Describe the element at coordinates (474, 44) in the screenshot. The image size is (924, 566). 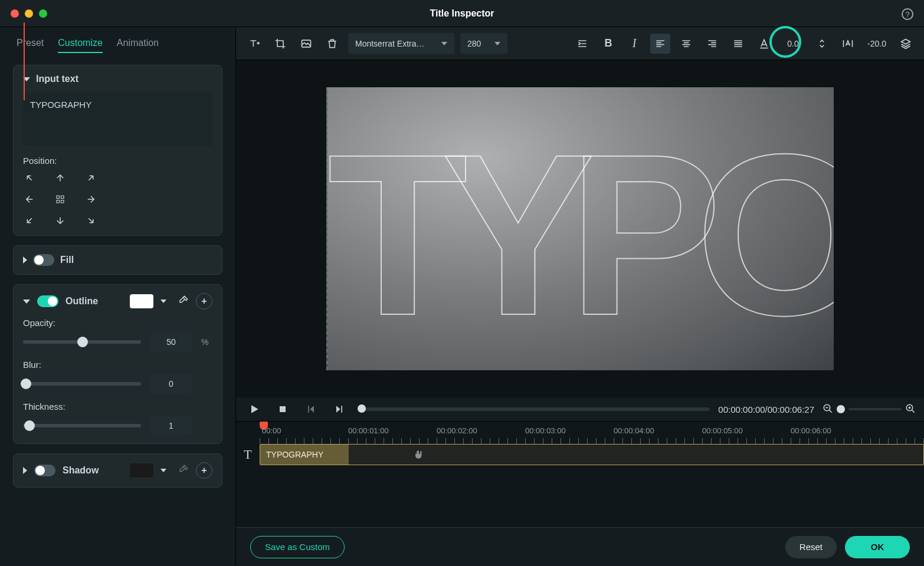
I see `font-size-value: 280` at that location.